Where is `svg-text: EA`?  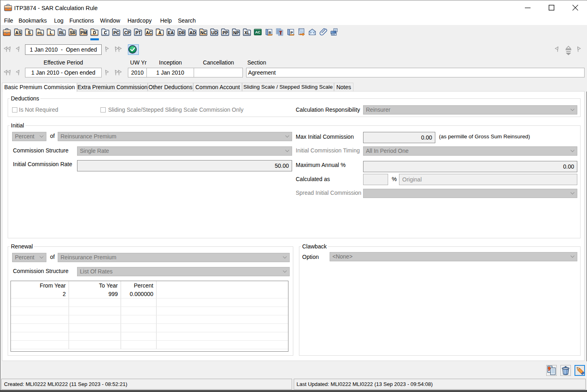
svg-text: EA is located at coordinates (171, 33).